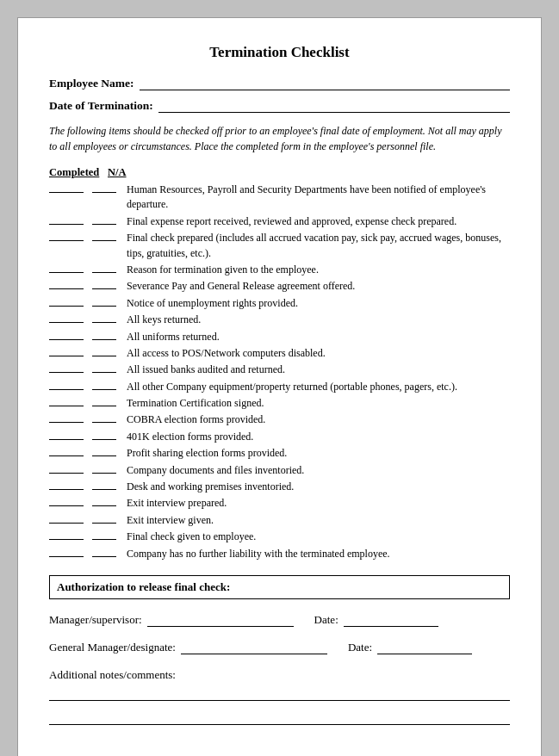  I want to click on checklist-item-text: Notice of unemployment rights provided., so click(319, 303).